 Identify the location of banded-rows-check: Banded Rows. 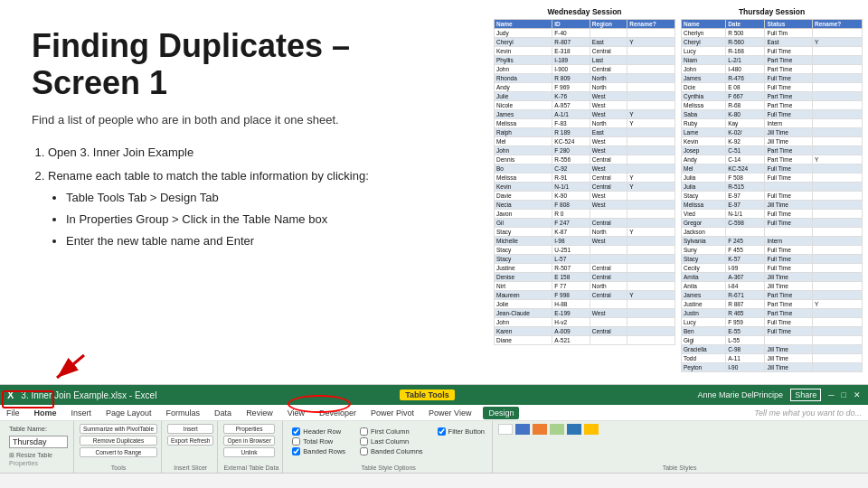
(318, 452).